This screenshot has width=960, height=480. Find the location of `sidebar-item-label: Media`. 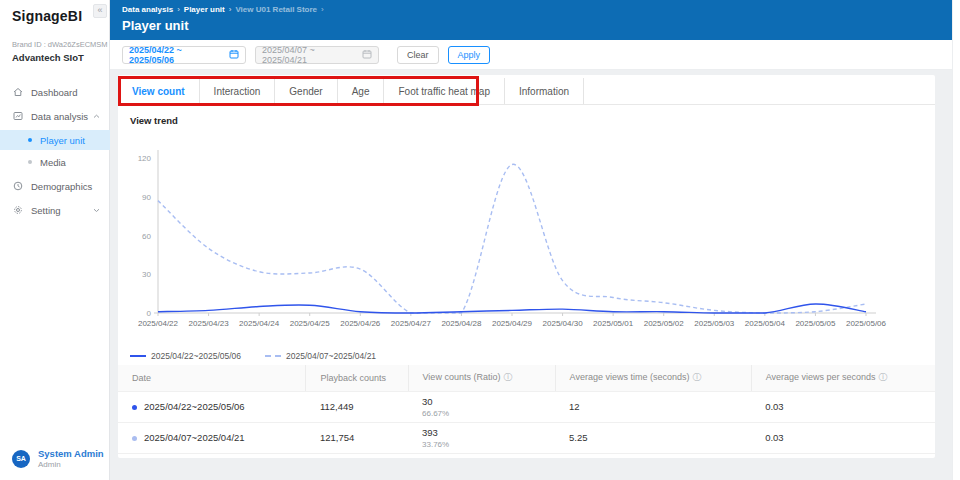

sidebar-item-label: Media is located at coordinates (53, 162).